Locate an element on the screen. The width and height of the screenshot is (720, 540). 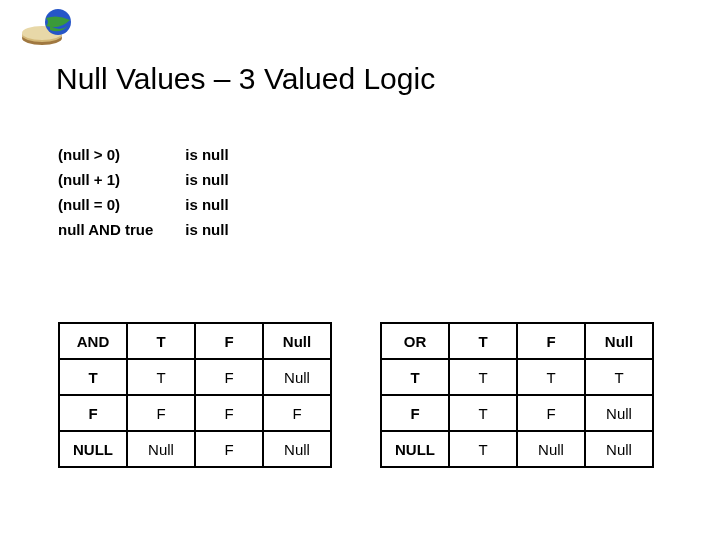
expression-row: (null + 1) is null is located at coordinates (160, 180).